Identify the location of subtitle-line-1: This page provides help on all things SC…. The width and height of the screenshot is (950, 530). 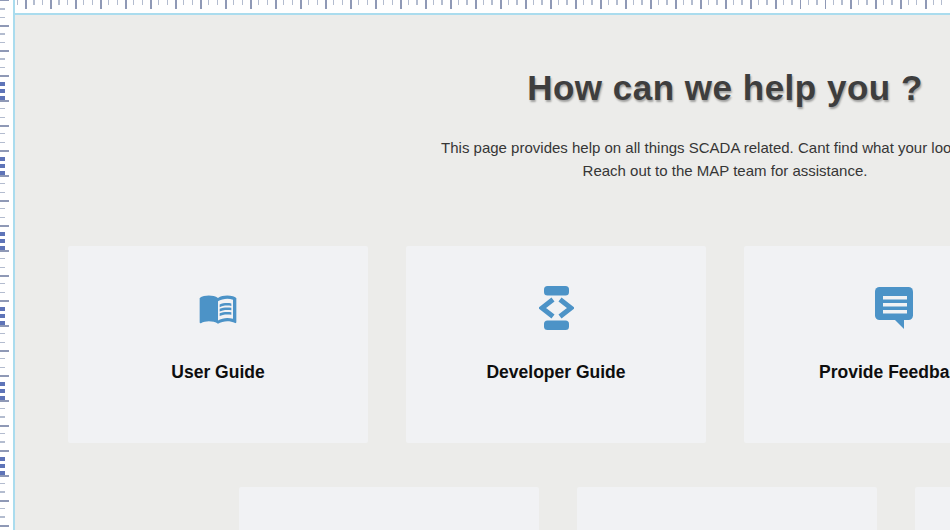
(475, 148).